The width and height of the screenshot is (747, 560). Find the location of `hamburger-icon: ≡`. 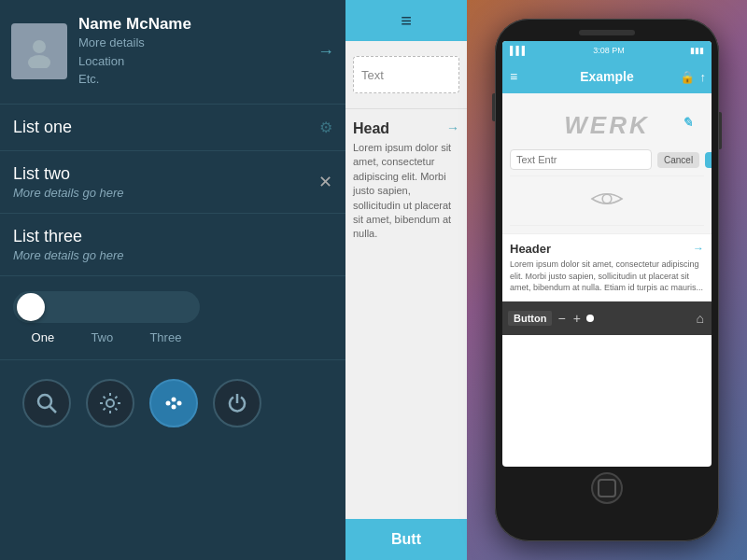

hamburger-icon: ≡ is located at coordinates (406, 21).